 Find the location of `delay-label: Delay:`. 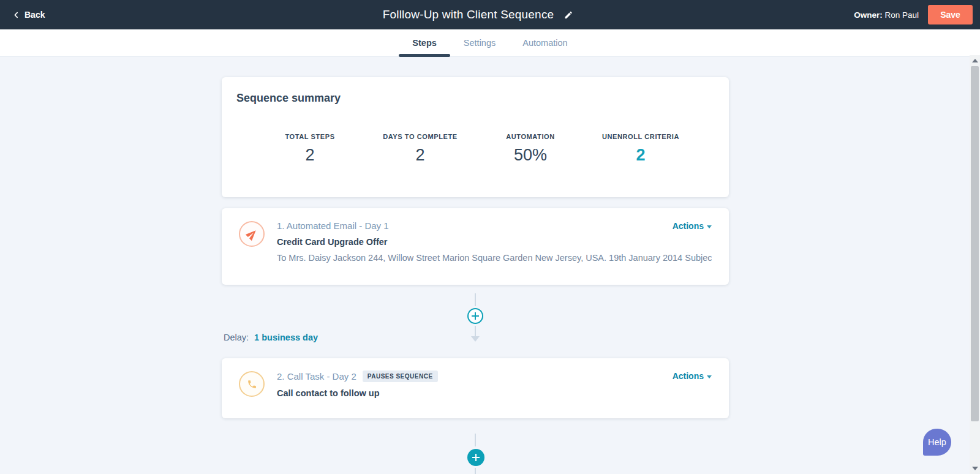

delay-label: Delay: is located at coordinates (236, 337).